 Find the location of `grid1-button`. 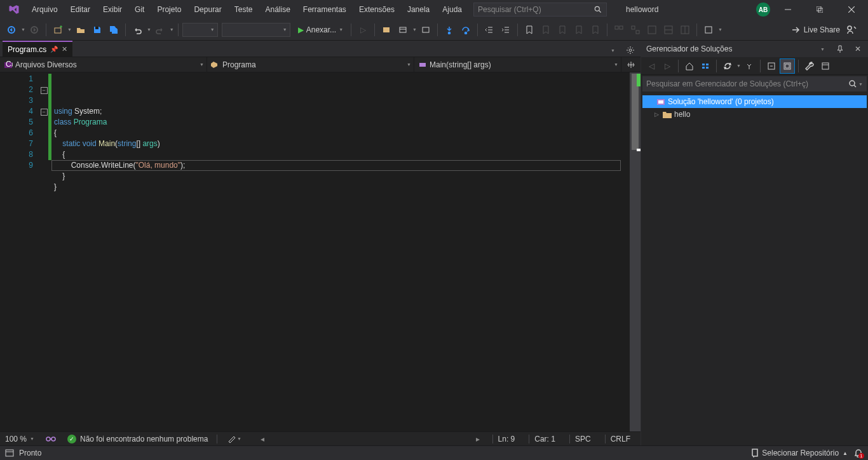

grid1-button is located at coordinates (619, 30).